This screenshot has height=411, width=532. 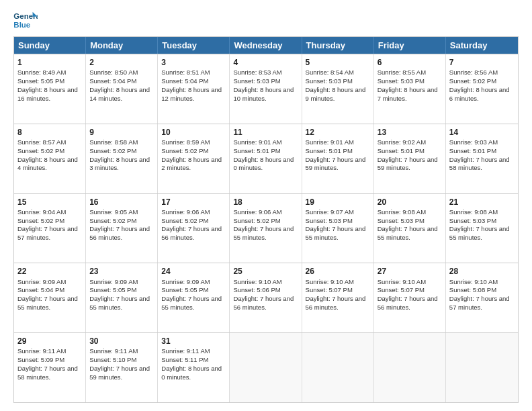 I want to click on sunrise-text: Sunrise: 8:50 AM, so click(x=114, y=73).